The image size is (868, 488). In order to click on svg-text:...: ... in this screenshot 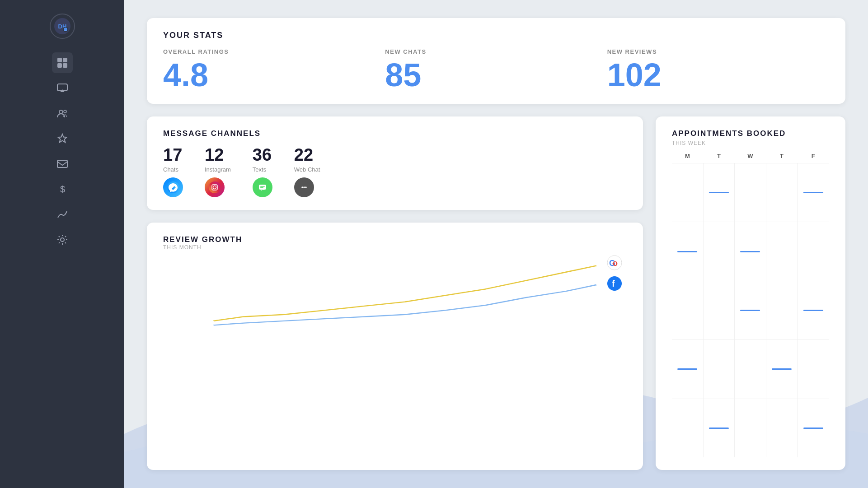, I will do `click(65, 30)`.